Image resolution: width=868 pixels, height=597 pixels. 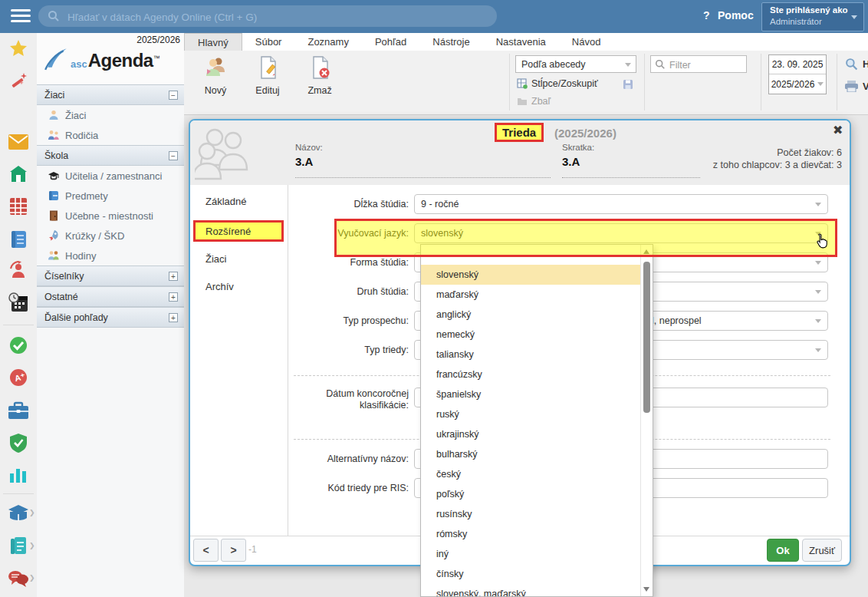 I want to click on messages-icon, so click(x=18, y=579).